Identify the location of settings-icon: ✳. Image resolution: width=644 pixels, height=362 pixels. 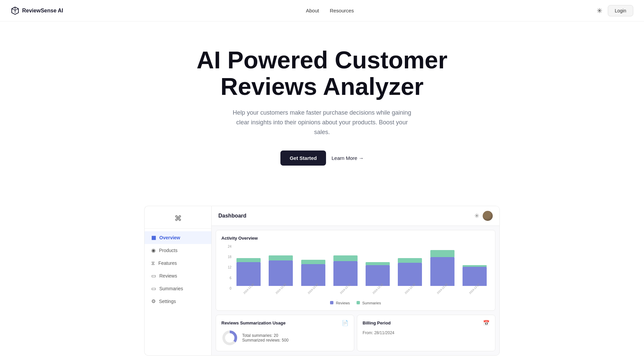
(477, 216).